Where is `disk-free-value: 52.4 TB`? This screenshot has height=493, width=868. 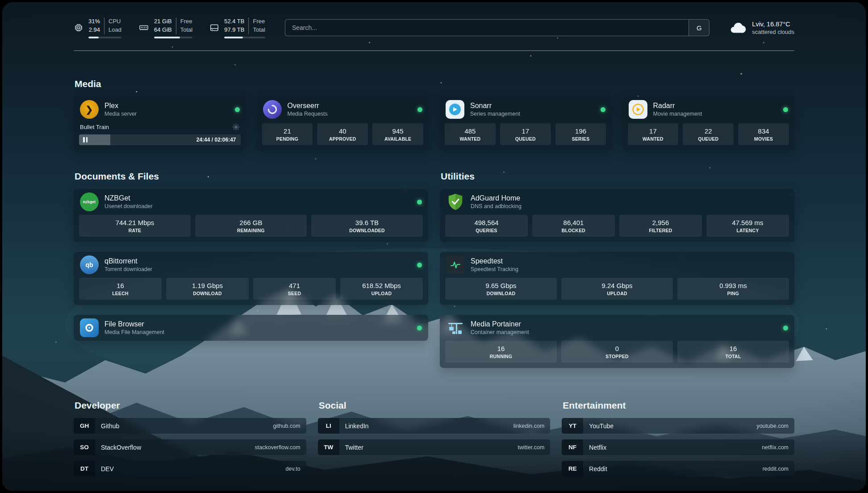 disk-free-value: 52.4 TB is located at coordinates (234, 21).